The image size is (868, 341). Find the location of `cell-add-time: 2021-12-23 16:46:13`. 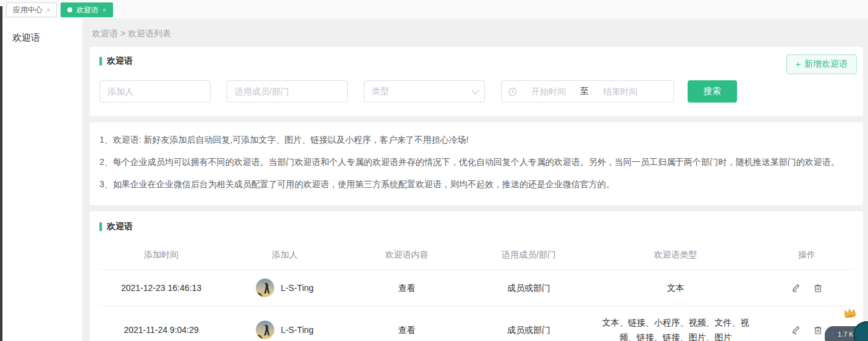

cell-add-time: 2021-12-23 16:46:13 is located at coordinates (161, 288).